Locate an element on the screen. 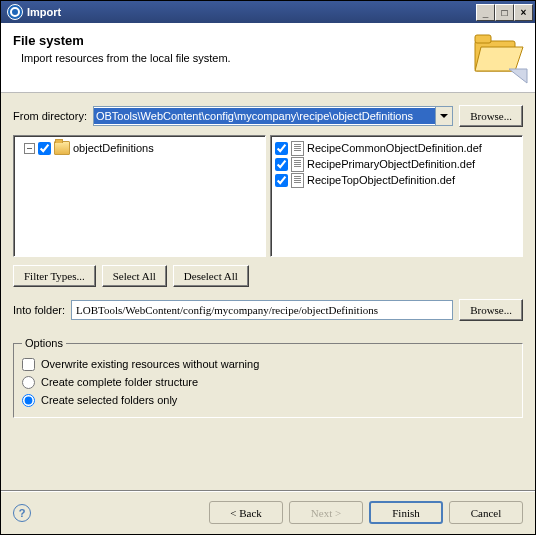 This screenshot has height=535, width=536. close-button: × is located at coordinates (524, 12).